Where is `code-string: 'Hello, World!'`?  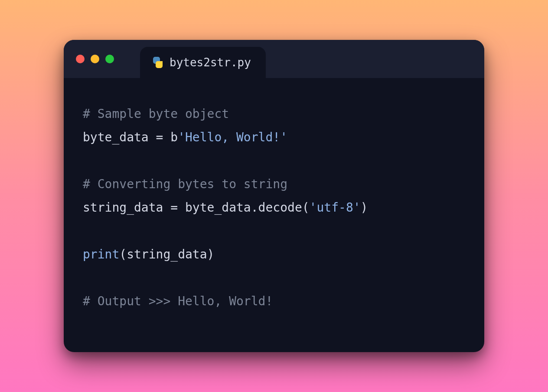
code-string: 'Hello, World!' is located at coordinates (232, 137).